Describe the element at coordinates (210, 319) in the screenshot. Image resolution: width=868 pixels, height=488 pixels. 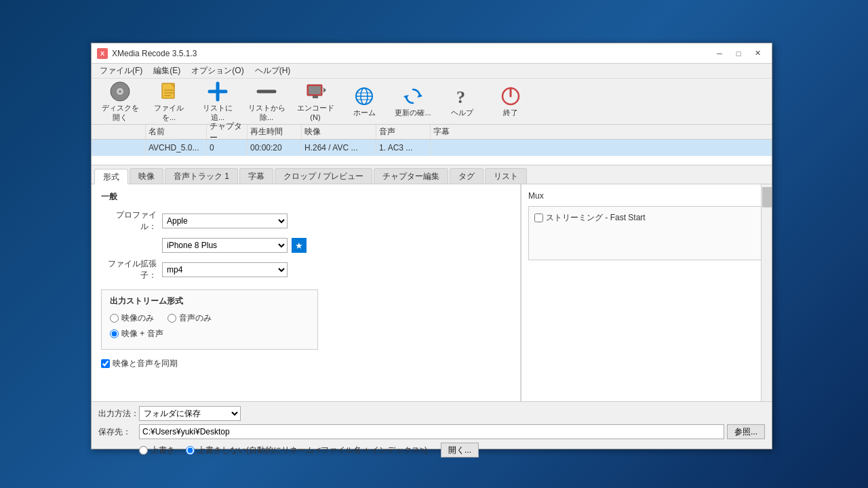
I see `stream-radio-row1: 映像のみ 音声のみ` at that location.